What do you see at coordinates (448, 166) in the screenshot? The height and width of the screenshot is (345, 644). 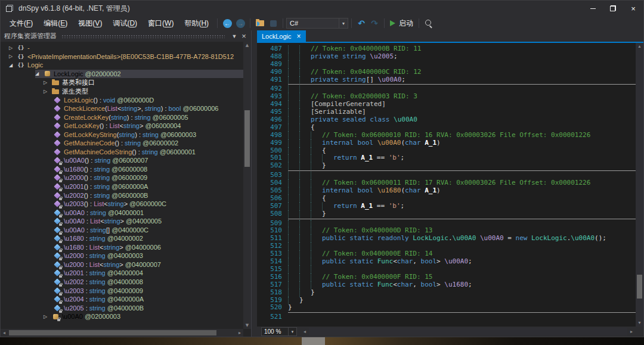 I see `code-line: 502}` at bounding box center [448, 166].